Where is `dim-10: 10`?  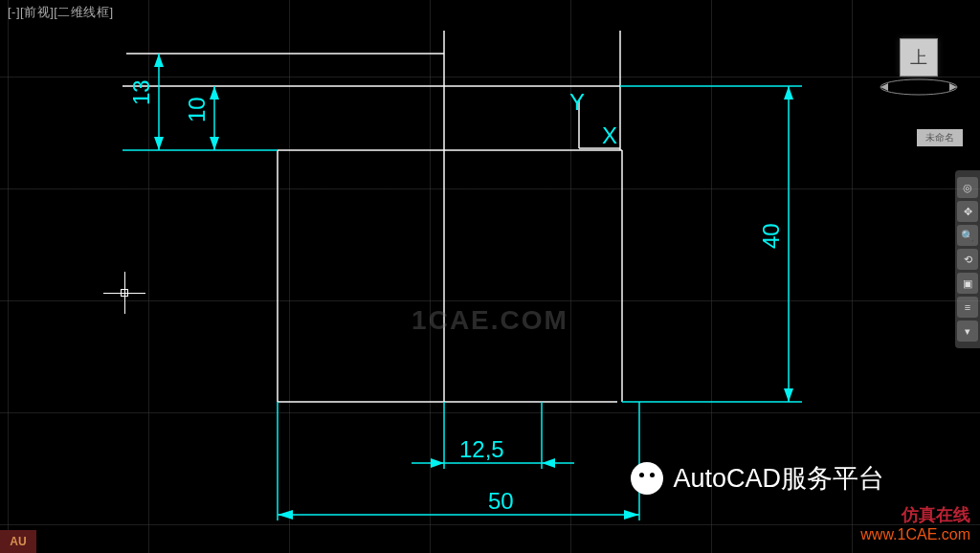
dim-10: 10 is located at coordinates (197, 109).